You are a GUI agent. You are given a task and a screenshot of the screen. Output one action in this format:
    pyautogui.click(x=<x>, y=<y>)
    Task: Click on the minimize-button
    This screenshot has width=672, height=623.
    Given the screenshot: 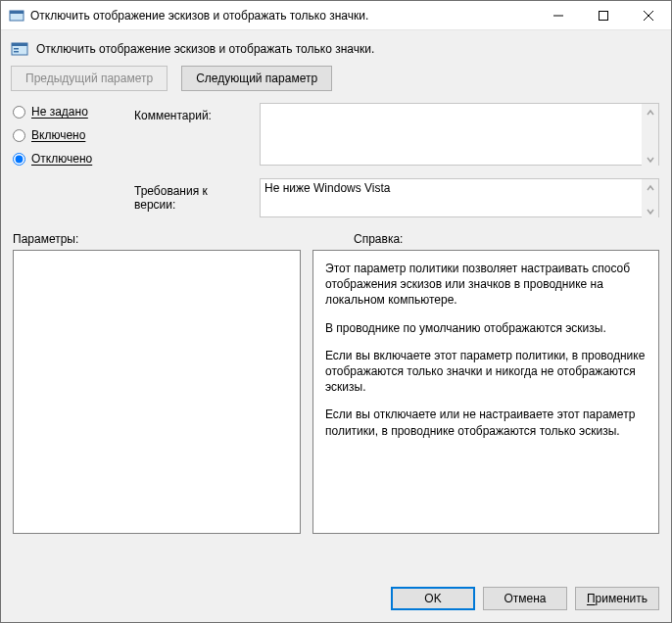 What is the action you would take?
    pyautogui.click(x=558, y=16)
    